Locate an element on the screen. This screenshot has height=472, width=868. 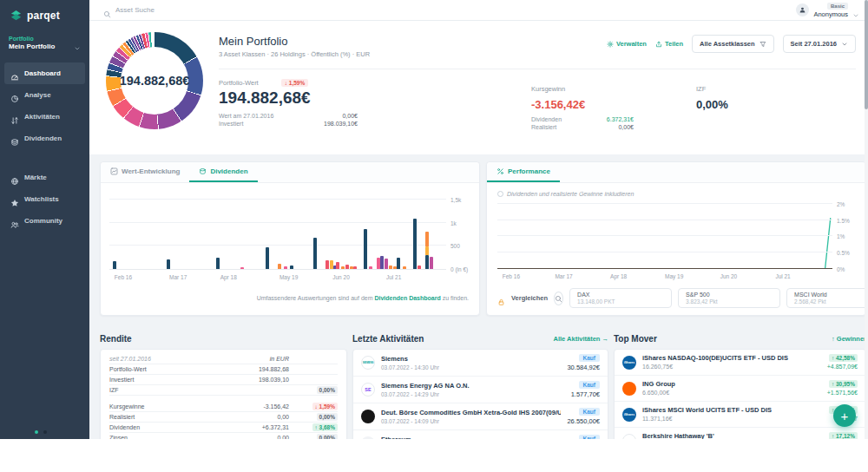
scrollbar-thumb is located at coordinates (866, 55).